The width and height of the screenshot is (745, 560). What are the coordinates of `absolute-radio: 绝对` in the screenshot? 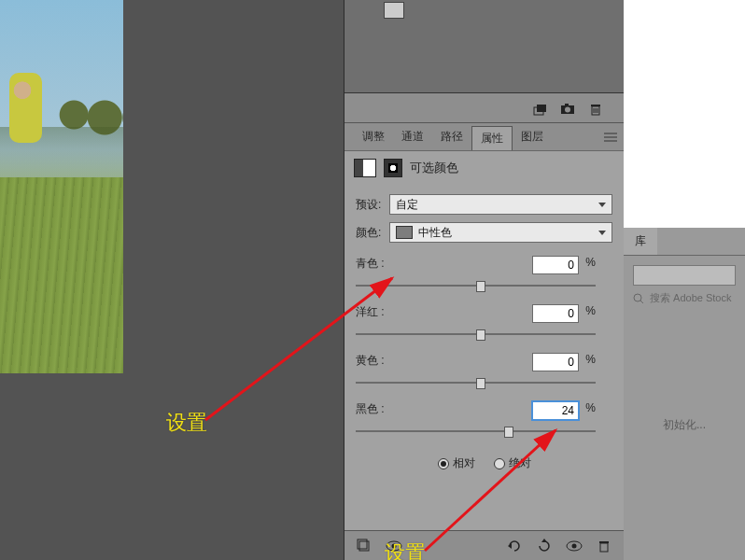 It's located at (513, 463).